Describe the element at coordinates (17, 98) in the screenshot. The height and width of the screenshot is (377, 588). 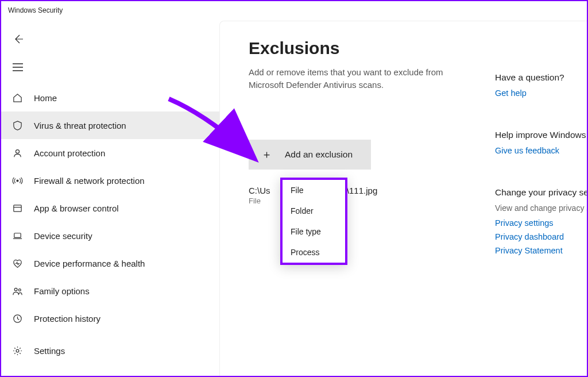
I see `home-icon` at that location.